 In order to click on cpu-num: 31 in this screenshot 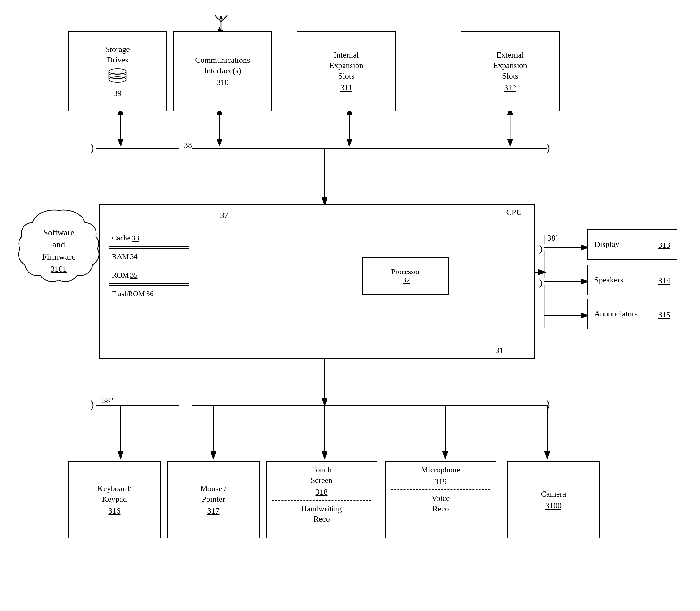, I will do `click(499, 351)`.